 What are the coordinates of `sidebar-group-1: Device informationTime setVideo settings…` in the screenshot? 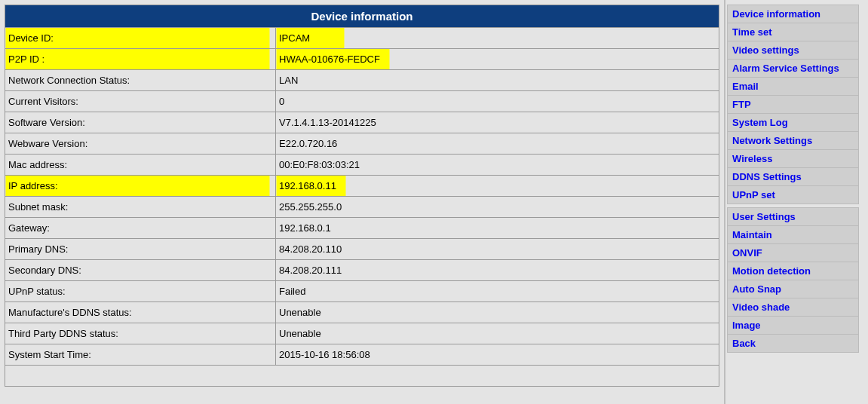 It's located at (793, 104).